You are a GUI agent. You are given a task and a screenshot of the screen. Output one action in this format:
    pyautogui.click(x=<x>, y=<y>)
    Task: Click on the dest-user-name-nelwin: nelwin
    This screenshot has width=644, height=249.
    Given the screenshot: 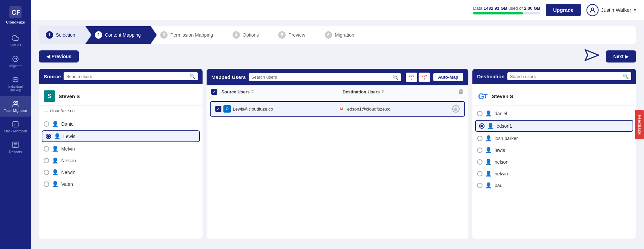 What is the action you would take?
    pyautogui.click(x=501, y=174)
    